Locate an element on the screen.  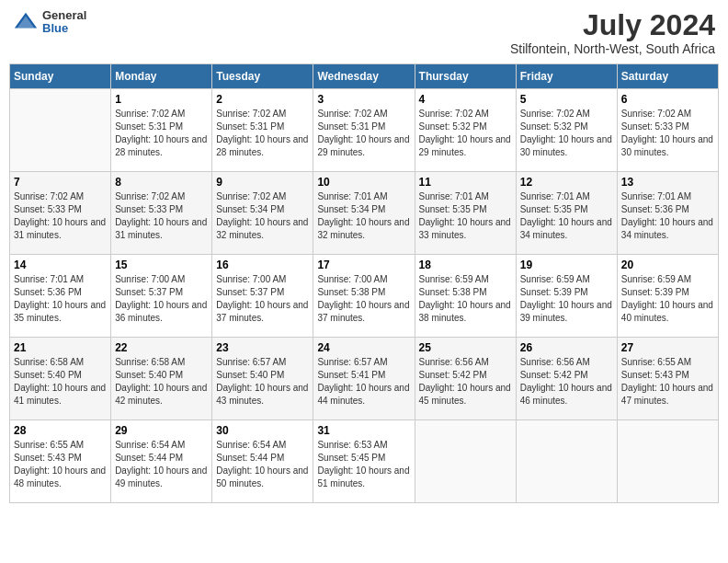
week-row-1: 1 Sunrise: 7:02 AMSunset: 5:31 PMDayligh… is located at coordinates (364, 131).